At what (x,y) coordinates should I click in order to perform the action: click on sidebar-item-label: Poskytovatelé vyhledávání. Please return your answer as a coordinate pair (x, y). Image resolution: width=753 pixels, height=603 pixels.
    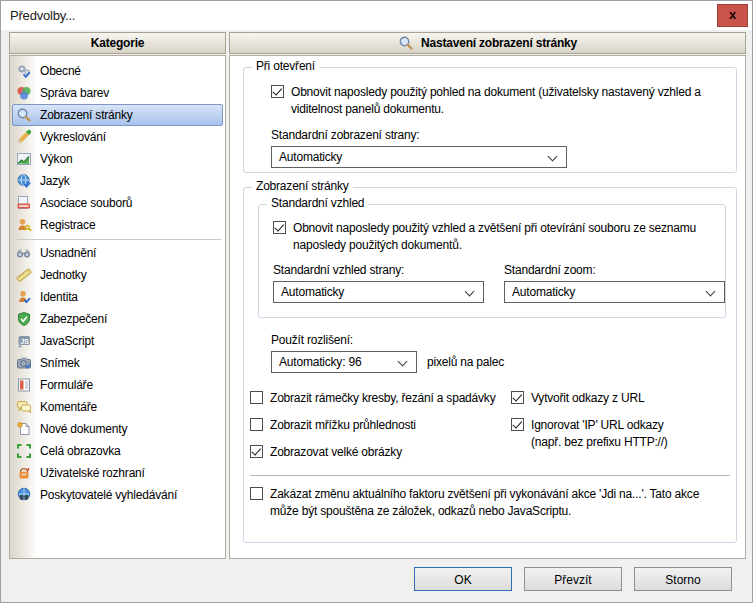
    Looking at the image, I should click on (108, 495).